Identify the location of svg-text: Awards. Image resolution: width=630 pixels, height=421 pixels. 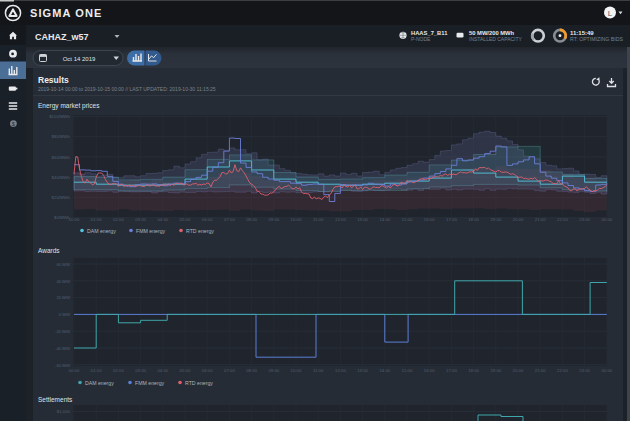
(49, 250).